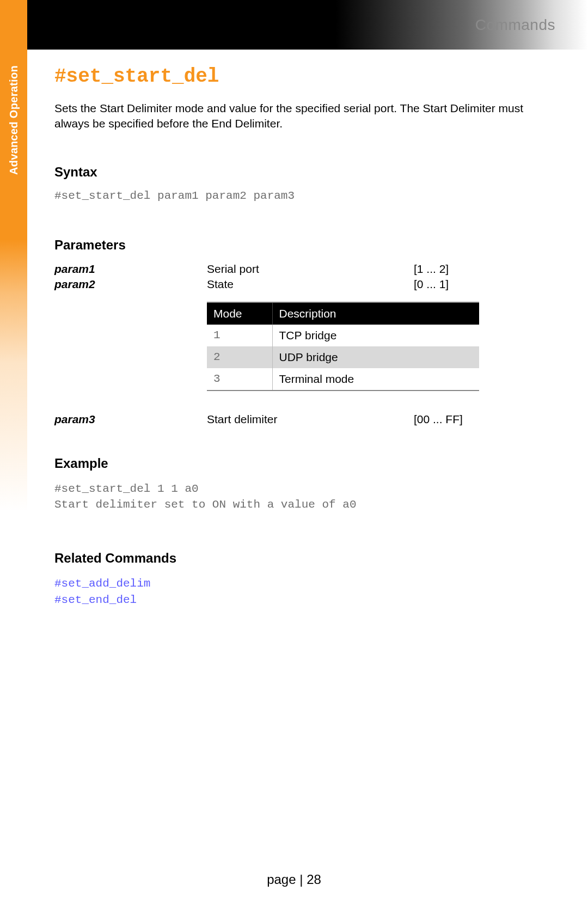  I want to click on header-section-title: Commands, so click(515, 25).